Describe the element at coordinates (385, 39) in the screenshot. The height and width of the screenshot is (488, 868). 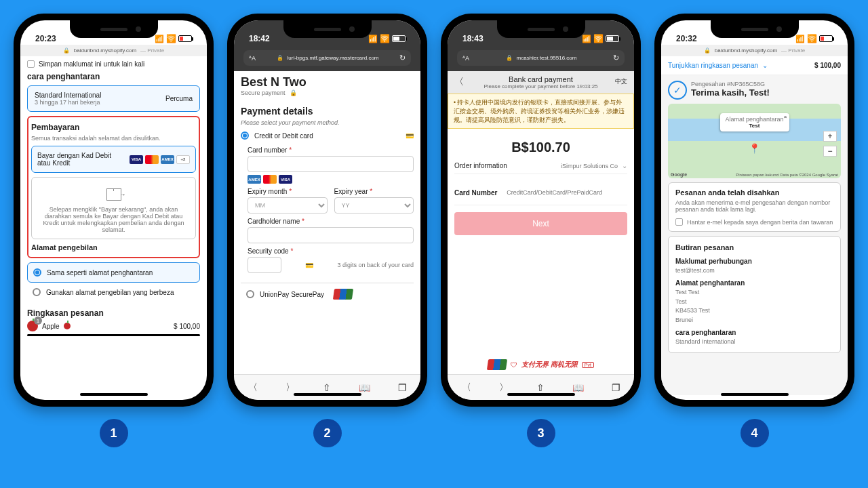
I see `wifi-icon: 🛜` at that location.